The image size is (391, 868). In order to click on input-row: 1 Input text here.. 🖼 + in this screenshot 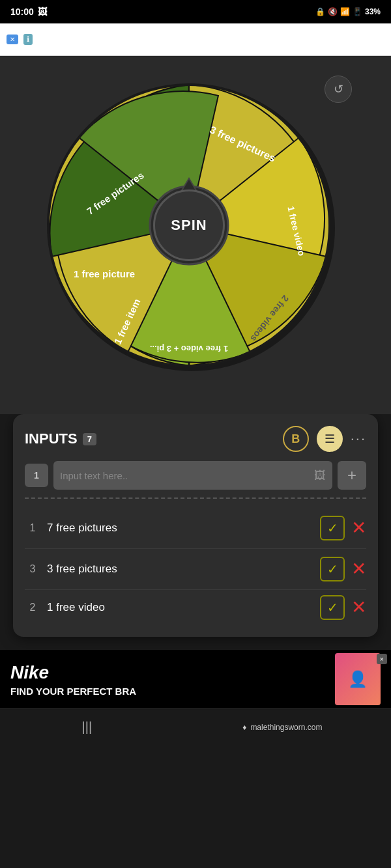, I will do `click(195, 475)`.